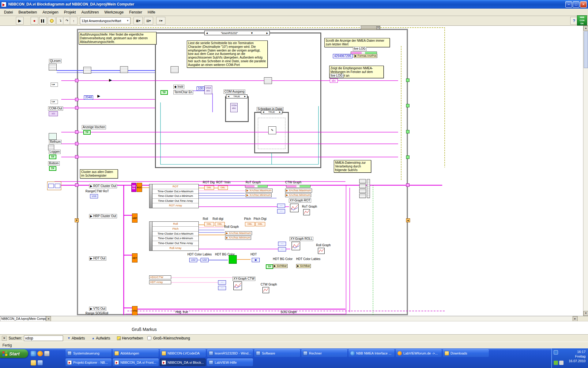 Image resolution: width=588 pixels, height=368 pixels. Describe the element at coordinates (371, 28) in the screenshot. I see `floating-window-fragment: ✕` at that location.